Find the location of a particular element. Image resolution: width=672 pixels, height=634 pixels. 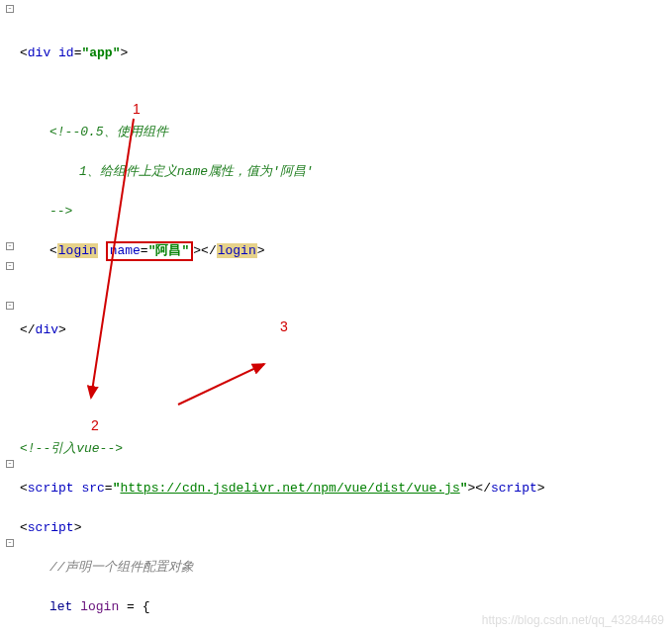

watermark: https://blog.csdn.net/qq_43284469 is located at coordinates (573, 620).